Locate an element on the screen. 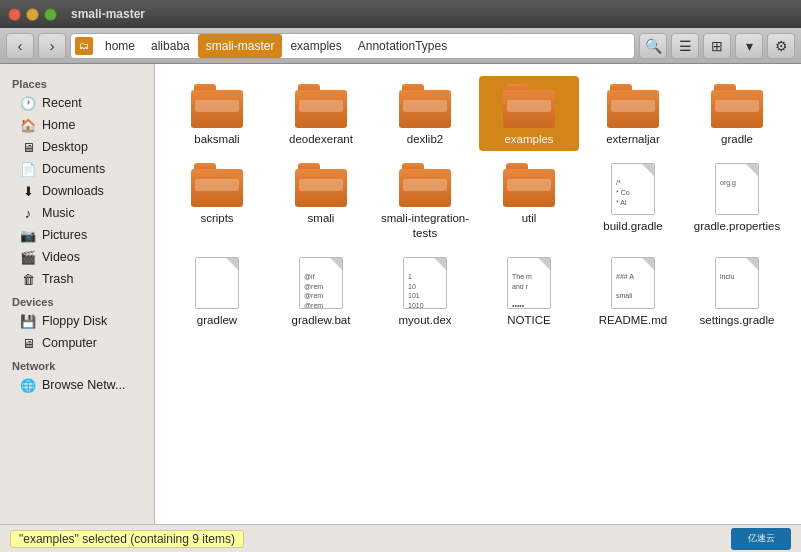  breadcrumb-annotationtypes: AnnotationTypes is located at coordinates (402, 46).